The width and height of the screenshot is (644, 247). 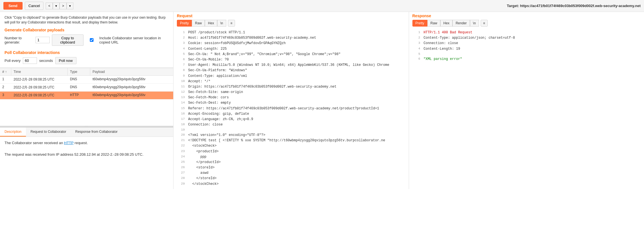 What do you see at coordinates (231, 23) in the screenshot?
I see `request-tab-menu: ≡` at bounding box center [231, 23].